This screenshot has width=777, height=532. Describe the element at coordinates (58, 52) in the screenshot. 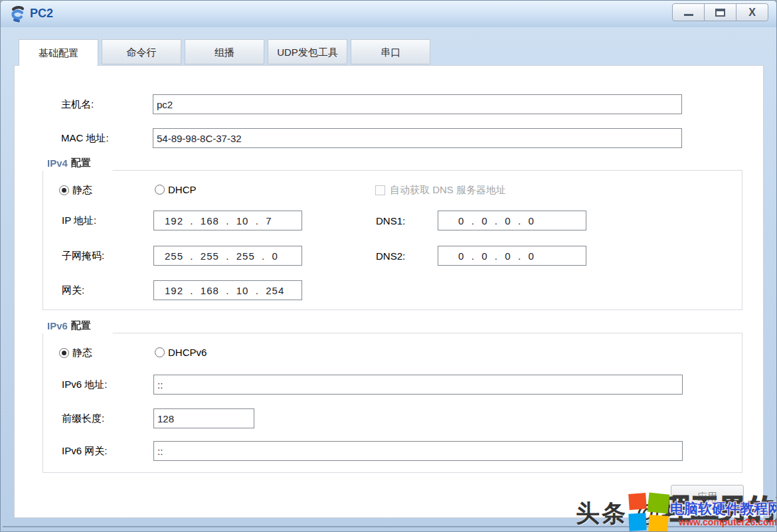

I see `tab-basic-config: 基础配置` at that location.